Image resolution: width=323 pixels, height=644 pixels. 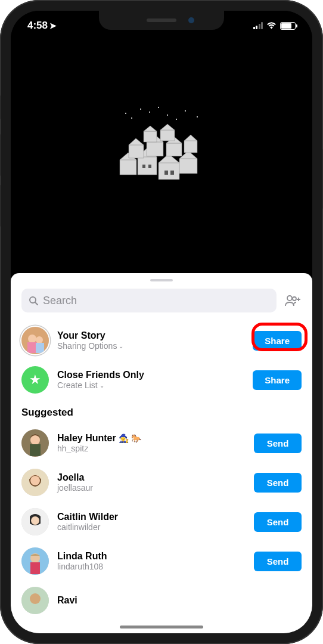 What do you see at coordinates (151, 478) in the screenshot?
I see `user-name: Joella` at bounding box center [151, 478].